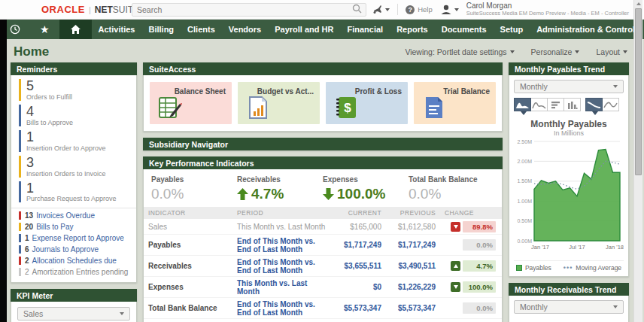  Describe the element at coordinates (74, 167) in the screenshot. I see `reminder-item: 3 Insertion Orders to Invoice` at that location.